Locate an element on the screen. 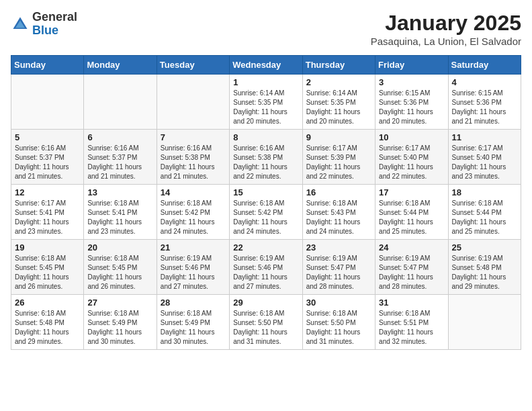  month-title: January 2025 is located at coordinates (446, 23).